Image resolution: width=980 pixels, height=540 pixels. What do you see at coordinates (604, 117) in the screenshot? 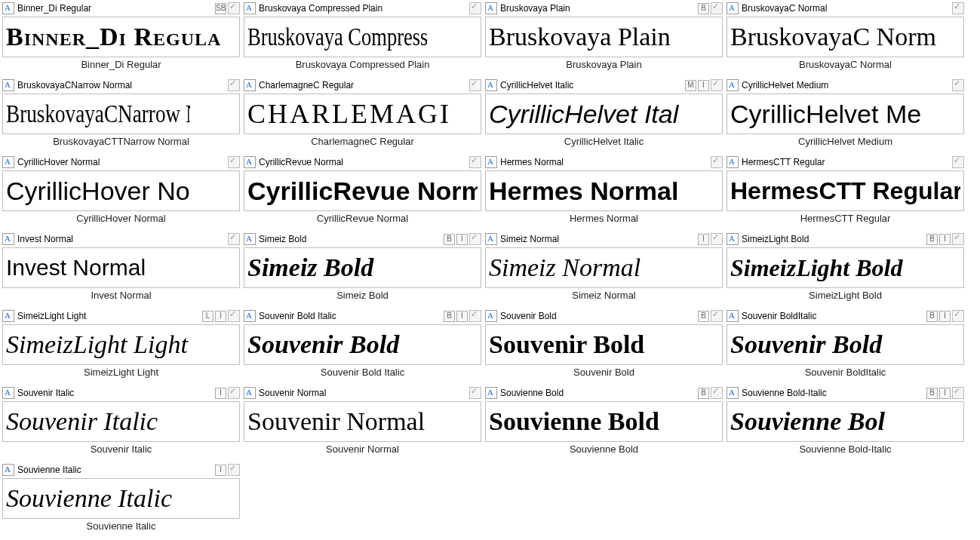
I see `font-item: CyrillicHelvet ItalicMICyrillicHelvet It…` at bounding box center [604, 117].